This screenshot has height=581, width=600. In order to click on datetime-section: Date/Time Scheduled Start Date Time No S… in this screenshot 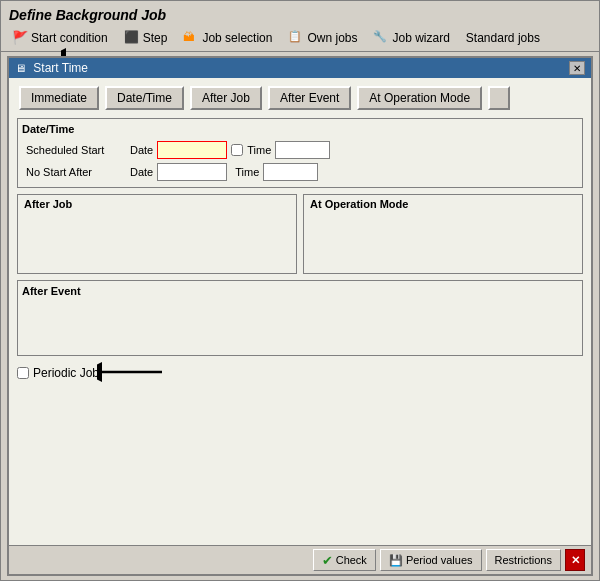, I will do `click(300, 153)`.